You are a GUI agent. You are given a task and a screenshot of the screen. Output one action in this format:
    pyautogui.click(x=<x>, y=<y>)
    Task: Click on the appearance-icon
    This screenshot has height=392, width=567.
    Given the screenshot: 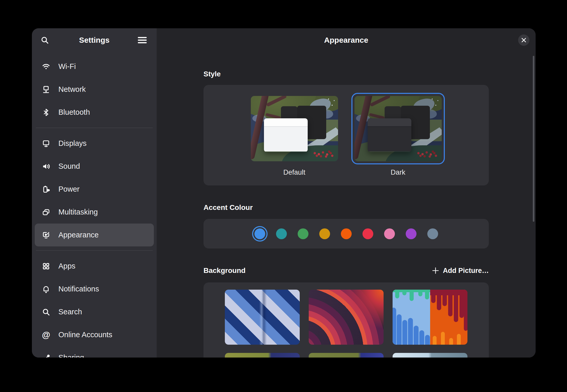 What is the action you would take?
    pyautogui.click(x=46, y=235)
    